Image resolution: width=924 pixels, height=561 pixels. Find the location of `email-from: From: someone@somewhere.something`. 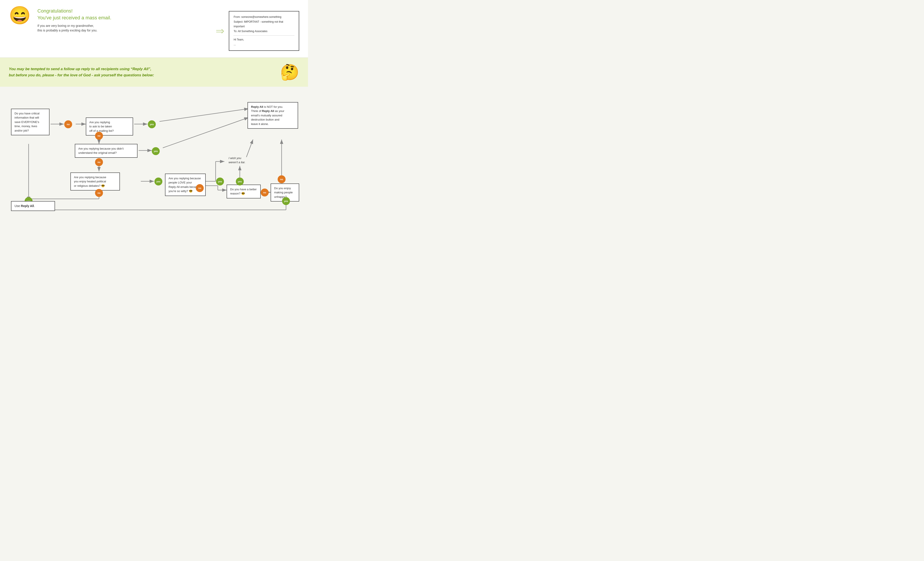

email-from: From: someone@somewhere.something is located at coordinates (264, 17).